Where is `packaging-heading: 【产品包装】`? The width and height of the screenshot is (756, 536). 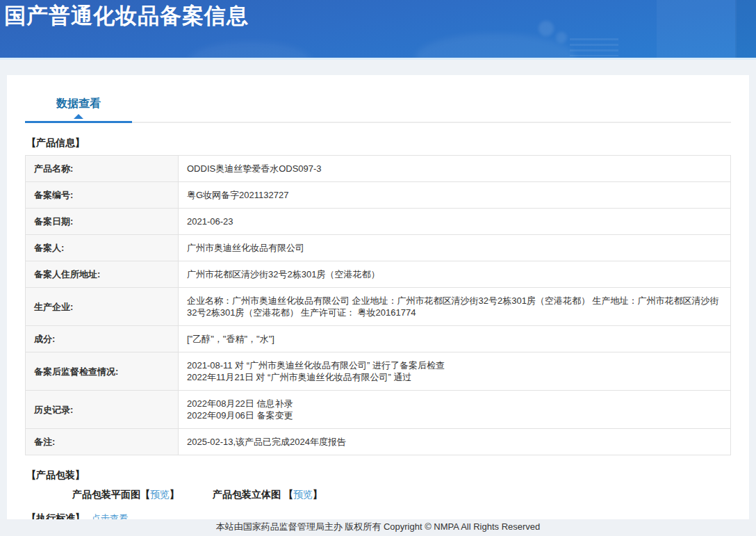
packaging-heading: 【产品包装】 is located at coordinates (379, 476).